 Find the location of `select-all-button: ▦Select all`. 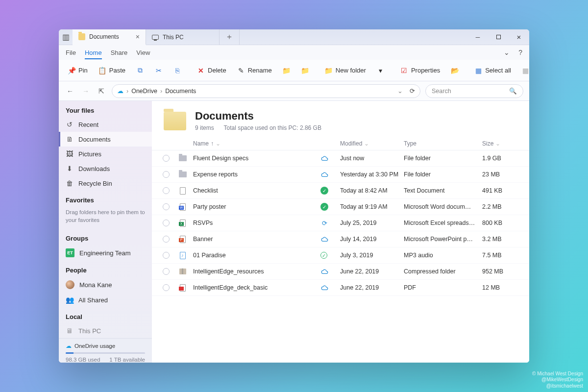

select-all-button: ▦Select all is located at coordinates (493, 71).